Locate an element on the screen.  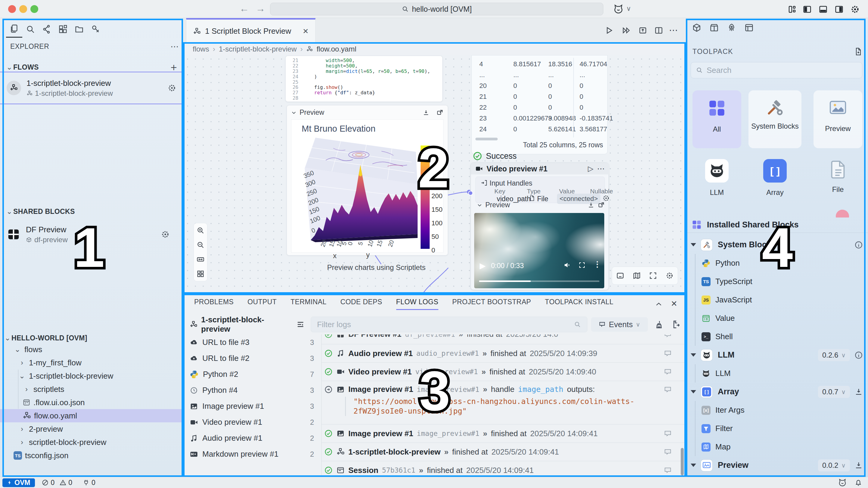
log-block-item: Image preview #13 is located at coordinates (252, 406).